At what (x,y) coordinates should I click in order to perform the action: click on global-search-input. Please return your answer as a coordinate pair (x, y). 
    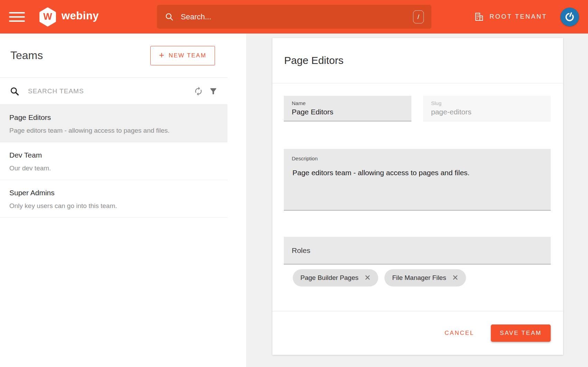
    Looking at the image, I should click on (297, 17).